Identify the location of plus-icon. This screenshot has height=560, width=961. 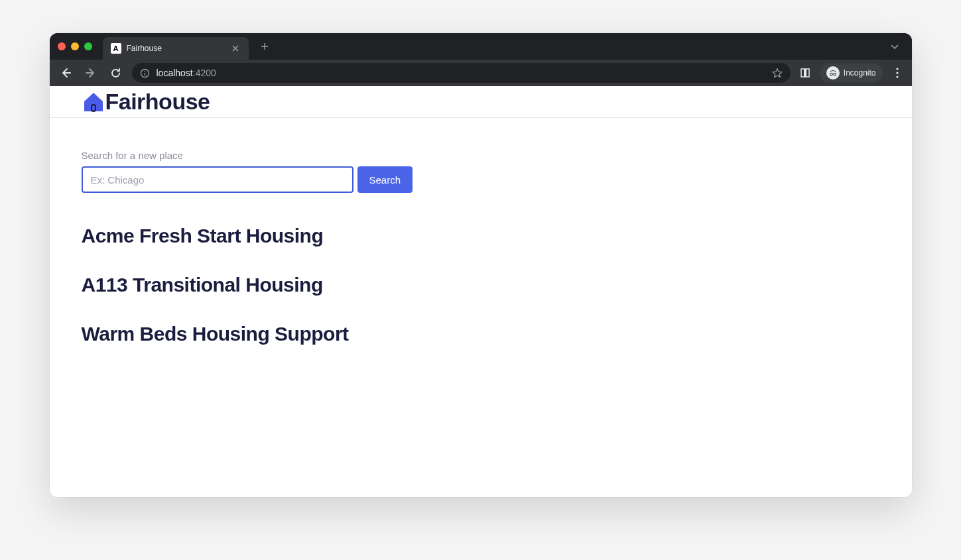
(265, 46).